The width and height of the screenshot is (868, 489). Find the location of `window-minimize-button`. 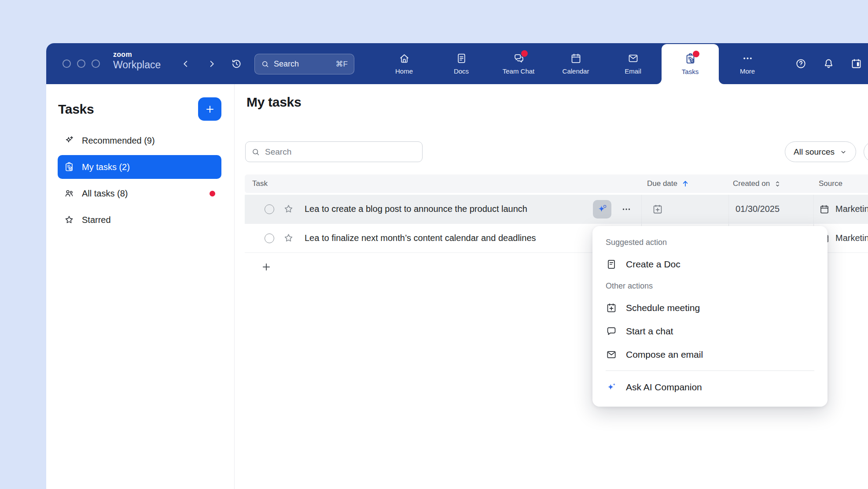

window-minimize-button is located at coordinates (81, 63).